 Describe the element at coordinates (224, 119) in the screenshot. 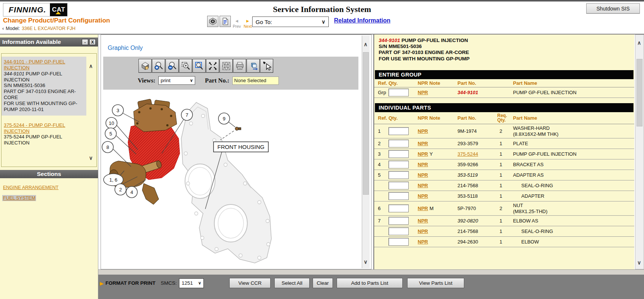

I see `callout-9: 9` at that location.